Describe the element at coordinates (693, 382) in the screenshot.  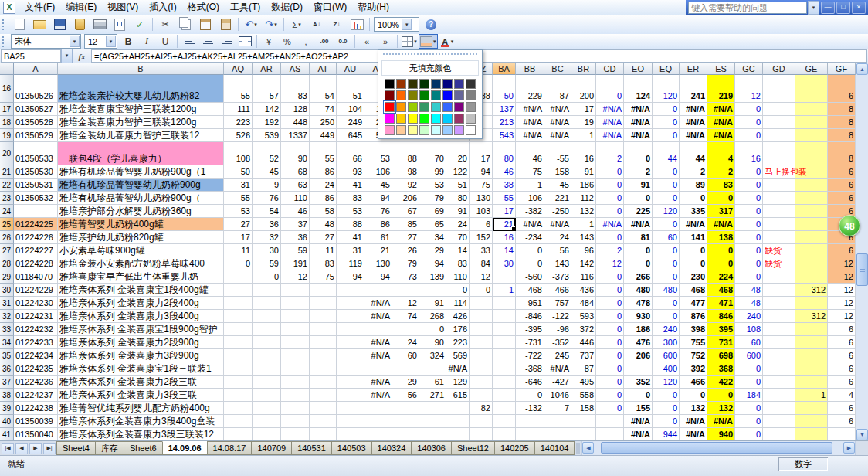
I see `cell-ER37: 466` at that location.